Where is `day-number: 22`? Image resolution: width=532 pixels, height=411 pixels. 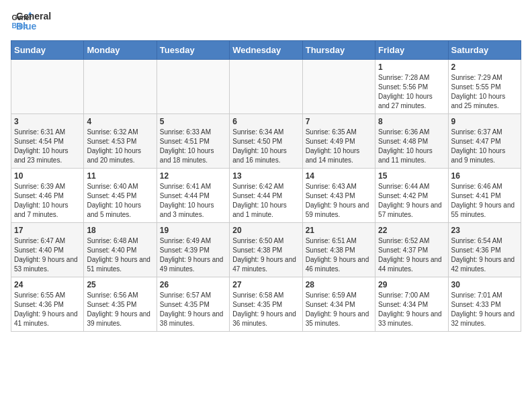
day-number: 22 is located at coordinates (411, 230).